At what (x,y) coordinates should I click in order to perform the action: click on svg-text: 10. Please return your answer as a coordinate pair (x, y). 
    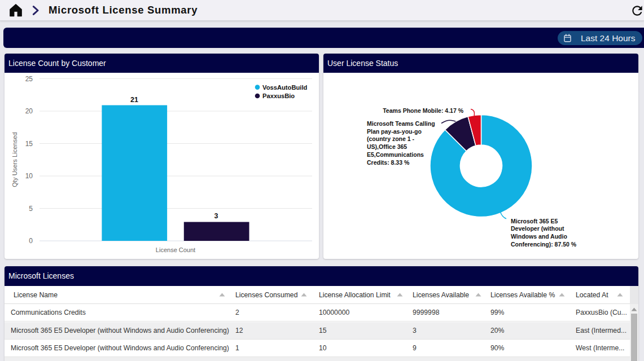
    Looking at the image, I should click on (29, 176).